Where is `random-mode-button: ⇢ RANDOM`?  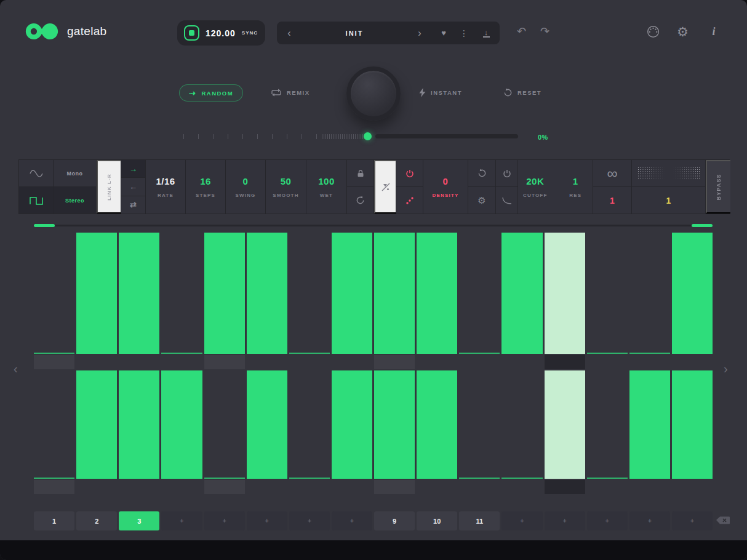 random-mode-button: ⇢ RANDOM is located at coordinates (211, 93).